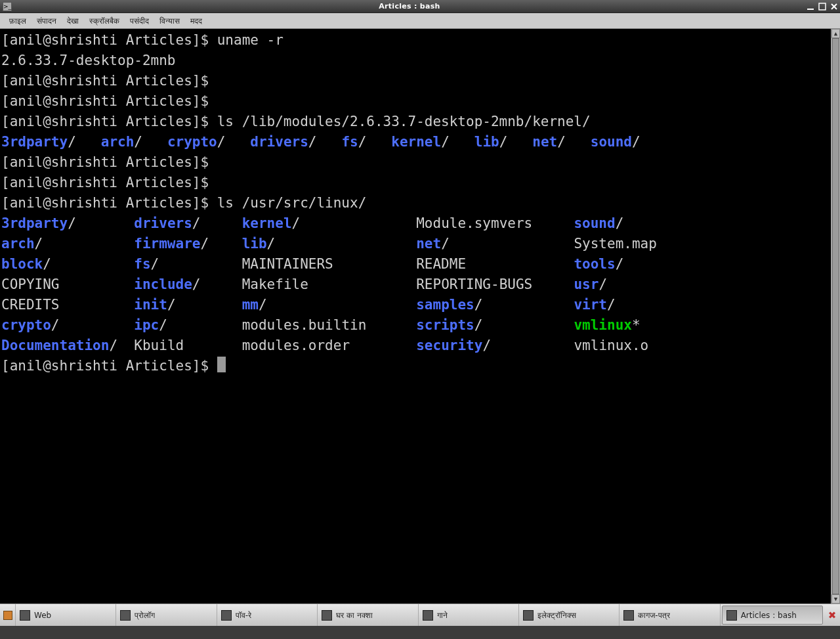 This screenshot has width=840, height=639. I want to click on window-app-icon: >_, so click(7, 7).